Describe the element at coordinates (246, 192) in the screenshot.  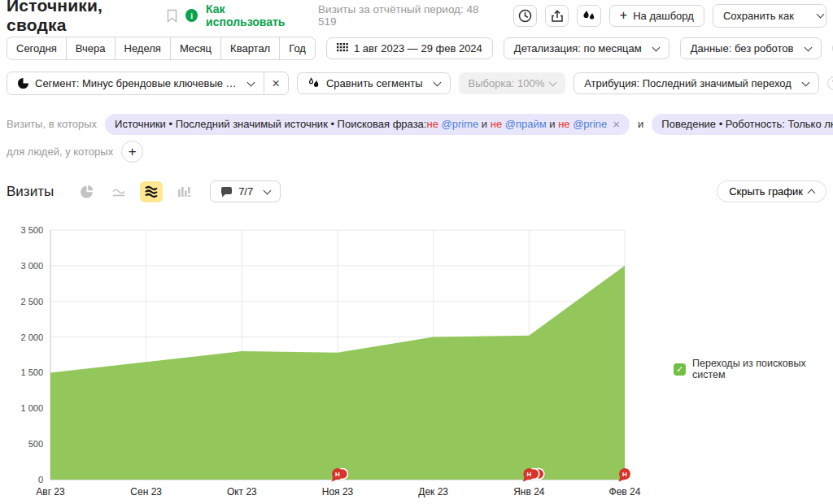
I see `comments-count-label: 7/7` at that location.